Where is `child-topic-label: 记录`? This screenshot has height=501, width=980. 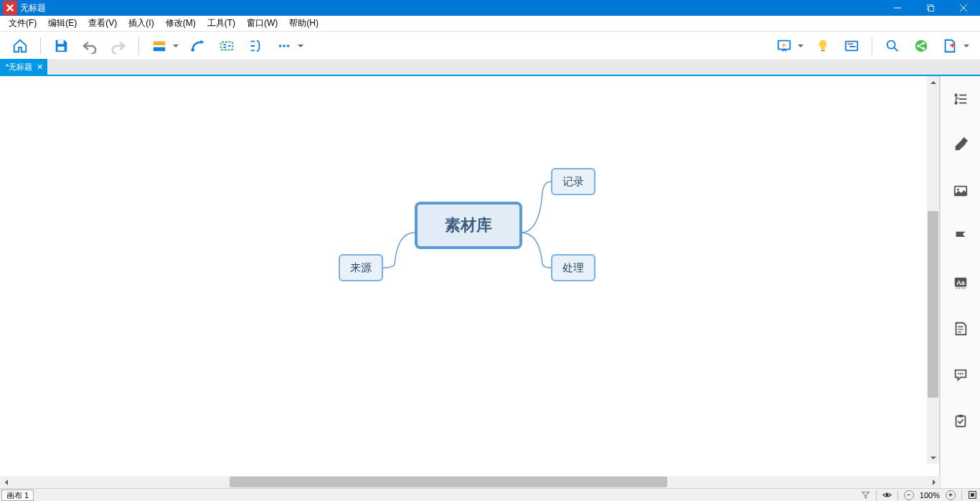
child-topic-label: 记录 is located at coordinates (573, 182).